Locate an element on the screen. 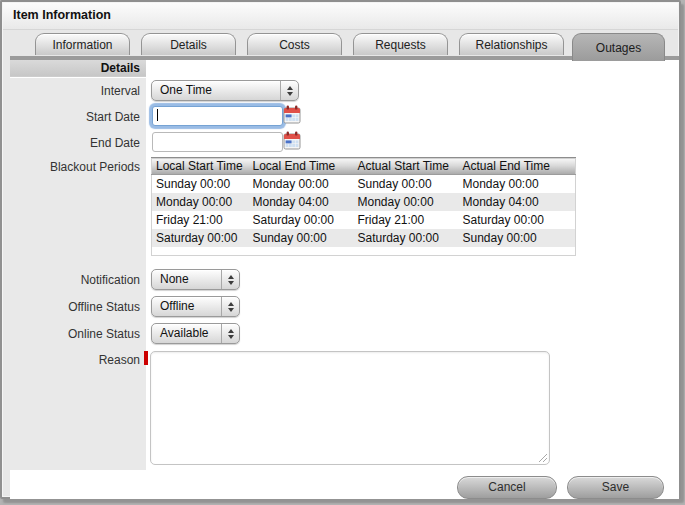 Image resolution: width=685 pixels, height=505 pixels. offline-status-select: Offline is located at coordinates (196, 306).